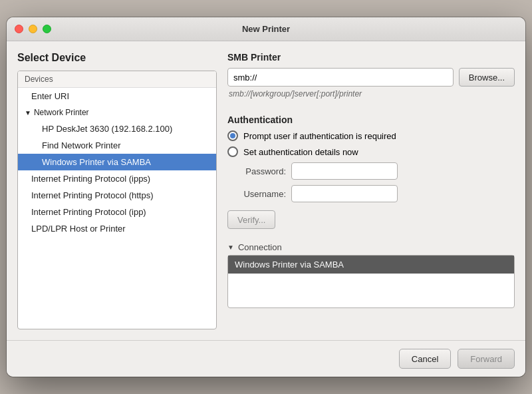 This screenshot has width=532, height=394. I want to click on username-row: Username:, so click(371, 194).